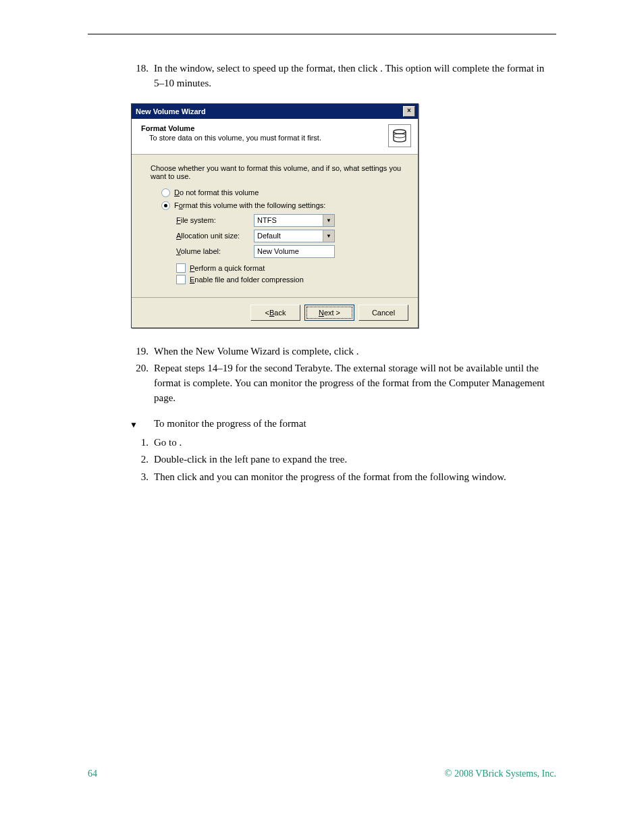 This screenshot has height=834, width=644. I want to click on text: to speed up the format, then click, so click(311, 68).